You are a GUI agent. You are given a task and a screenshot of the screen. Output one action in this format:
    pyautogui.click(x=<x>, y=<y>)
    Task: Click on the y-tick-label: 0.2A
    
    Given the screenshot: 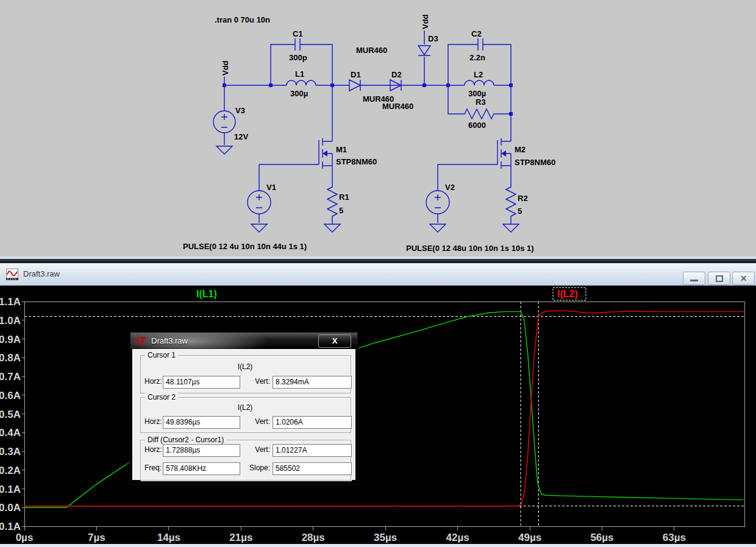 What is the action you would take?
    pyautogui.click(x=10, y=470)
    